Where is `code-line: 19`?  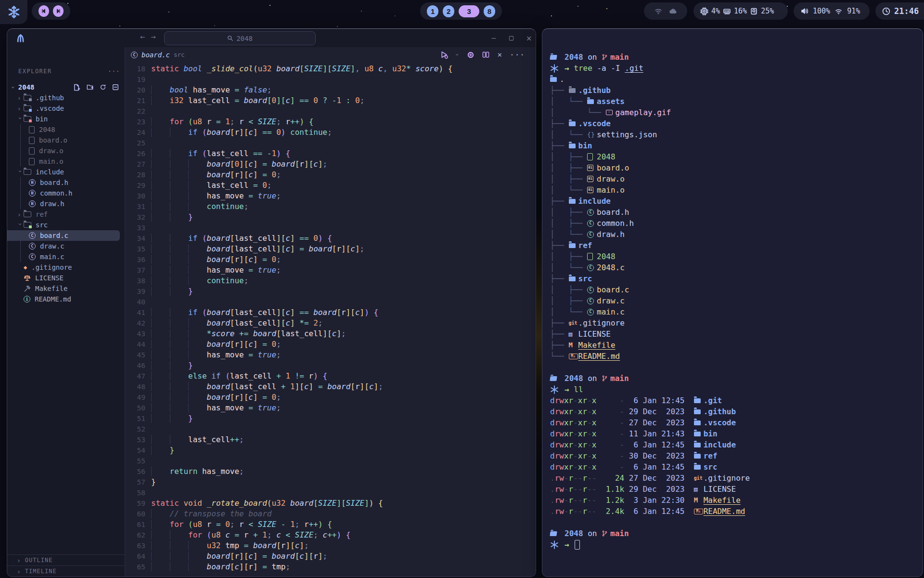
code-line: 19 is located at coordinates (330, 79).